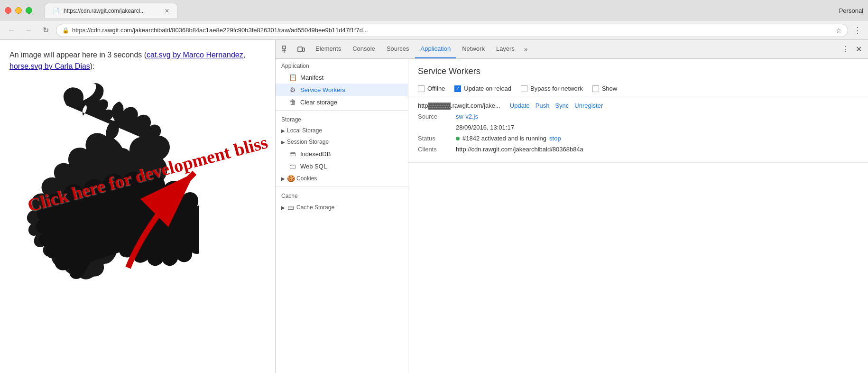  I want to click on cache-storage-label: Cache Storage, so click(315, 207).